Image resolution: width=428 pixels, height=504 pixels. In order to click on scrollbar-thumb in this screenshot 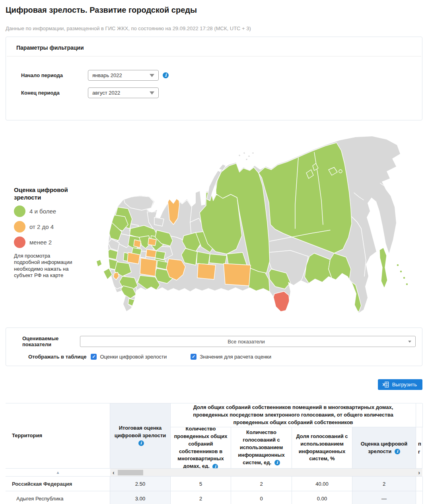, I will do `click(130, 473)`.